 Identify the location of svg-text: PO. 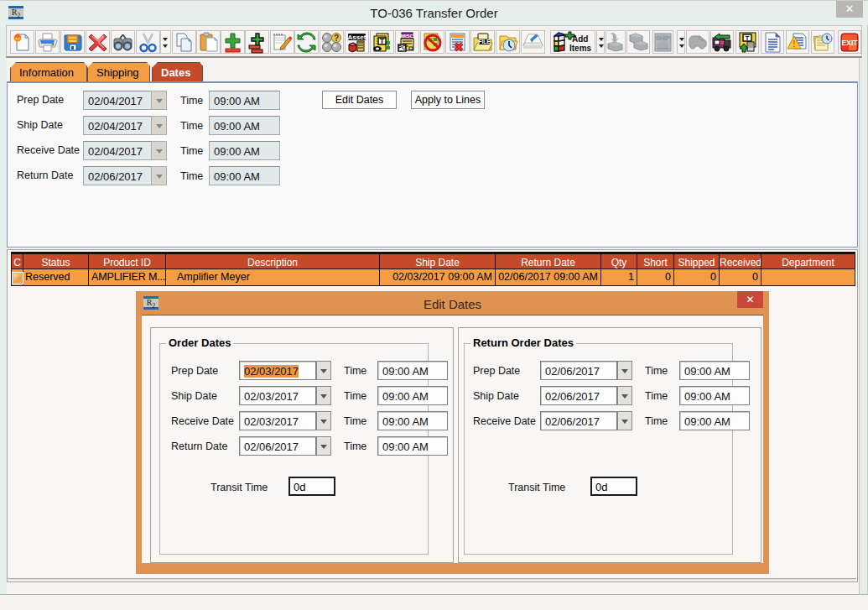
(403, 47).